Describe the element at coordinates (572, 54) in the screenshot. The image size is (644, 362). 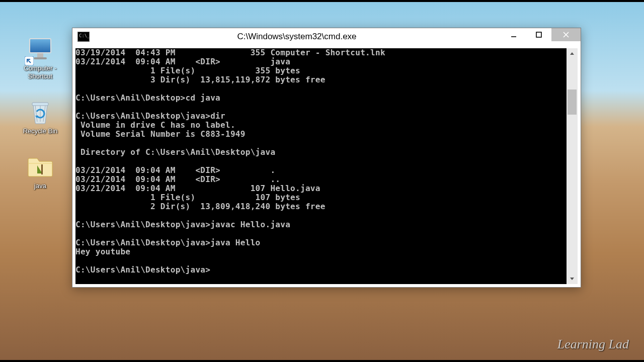
I see `scroll-up-button` at that location.